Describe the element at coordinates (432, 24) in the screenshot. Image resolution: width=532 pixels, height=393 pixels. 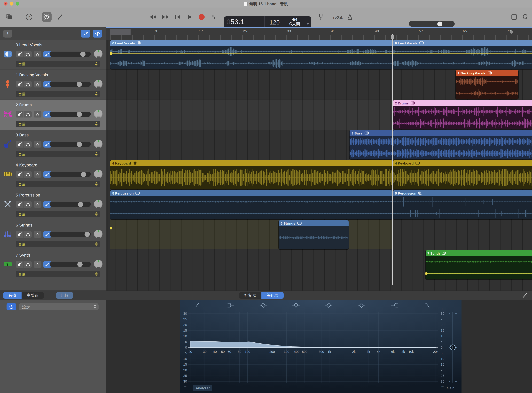
I see `master-volume-slider` at that location.